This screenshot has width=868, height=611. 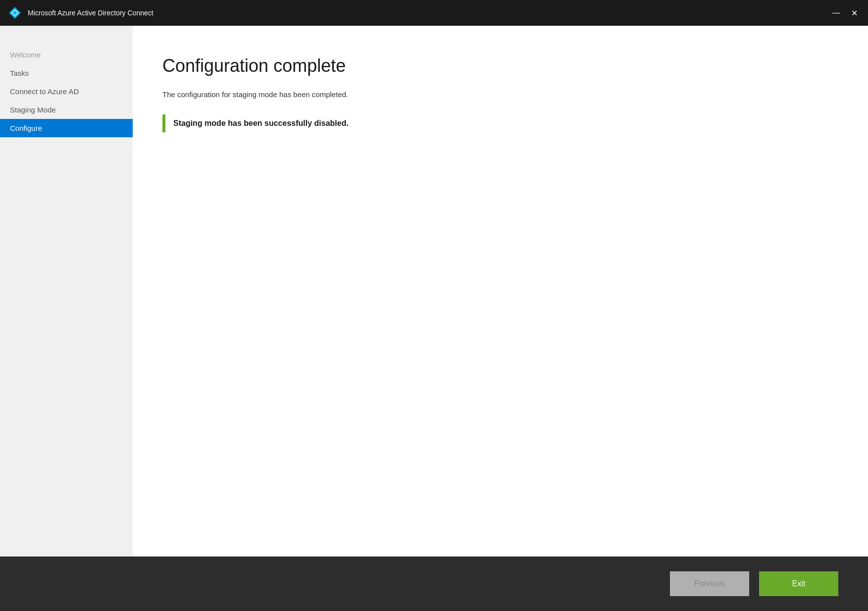 I want to click on sidebar-item-staging-mode: Staging Mode, so click(x=66, y=110).